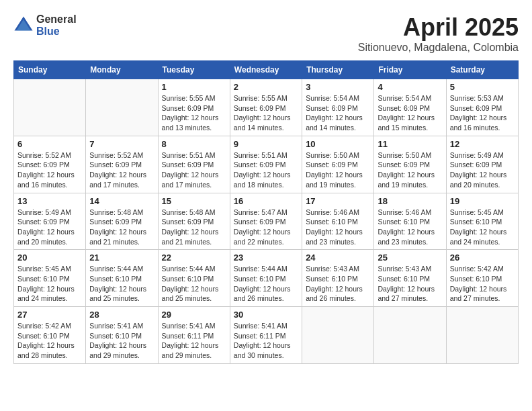  What do you see at coordinates (266, 258) in the screenshot?
I see `day-number: 23` at bounding box center [266, 258].